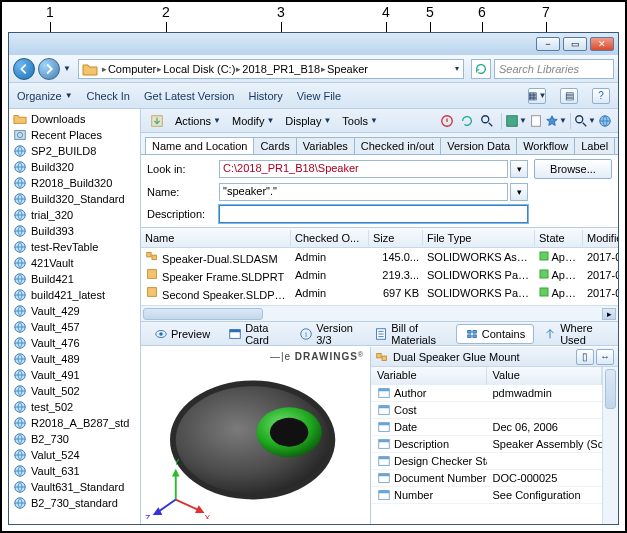 This screenshot has width=627, height=533. What do you see at coordinates (486, 394) in the screenshot?
I see `property-row: Authorpdmwadmin` at bounding box center [486, 394].